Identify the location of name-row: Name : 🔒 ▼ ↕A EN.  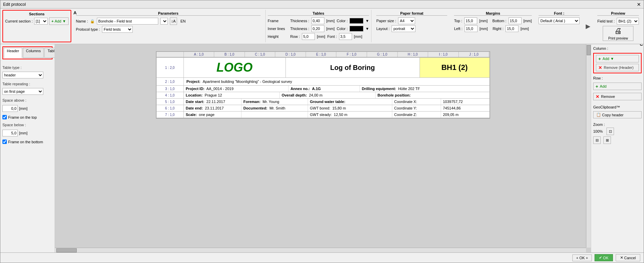
(169, 21).